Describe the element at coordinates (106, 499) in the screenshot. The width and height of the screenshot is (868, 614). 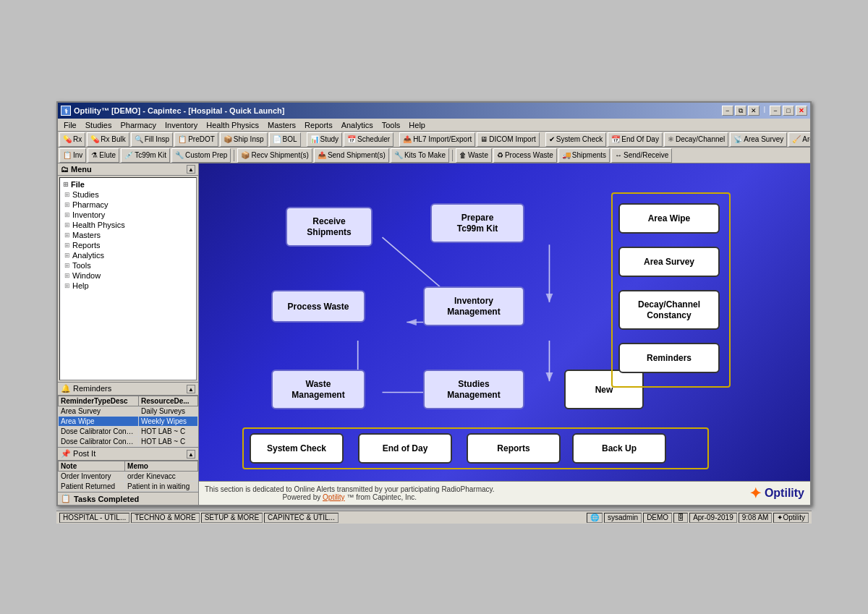
I see `tasks-title: Tasks Completed` at that location.